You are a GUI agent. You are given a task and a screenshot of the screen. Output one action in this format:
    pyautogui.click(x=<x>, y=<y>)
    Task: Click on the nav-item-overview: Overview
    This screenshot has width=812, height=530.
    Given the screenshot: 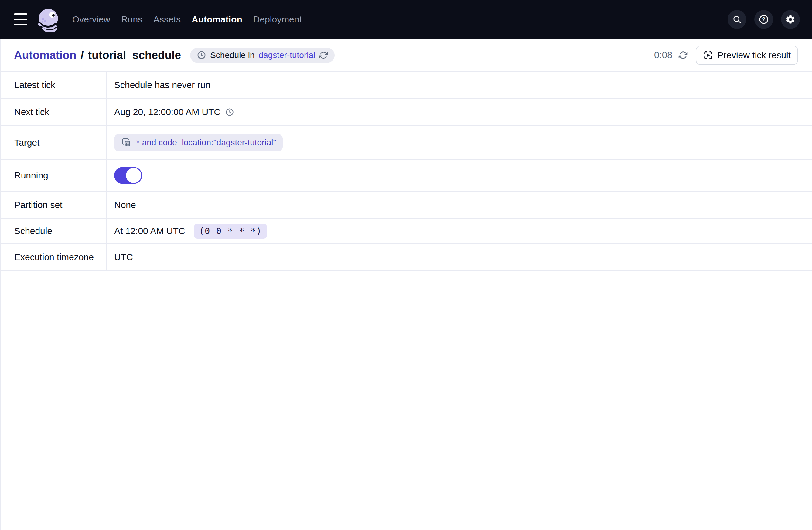 What is the action you would take?
    pyautogui.click(x=91, y=19)
    